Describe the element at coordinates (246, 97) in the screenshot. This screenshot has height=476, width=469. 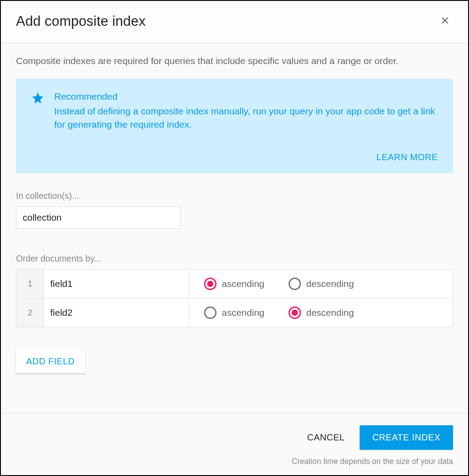
I see `banner-title: Recommended` at that location.